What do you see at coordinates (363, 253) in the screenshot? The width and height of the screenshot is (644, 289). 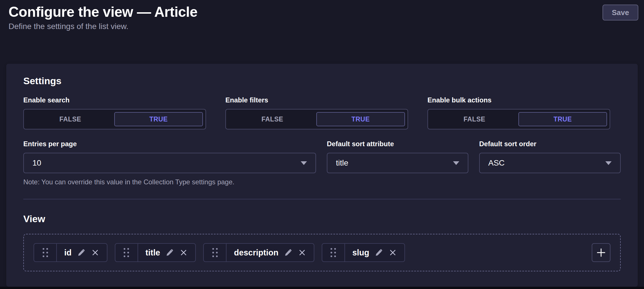 I see `field-chip-slug: slug` at bounding box center [363, 253].